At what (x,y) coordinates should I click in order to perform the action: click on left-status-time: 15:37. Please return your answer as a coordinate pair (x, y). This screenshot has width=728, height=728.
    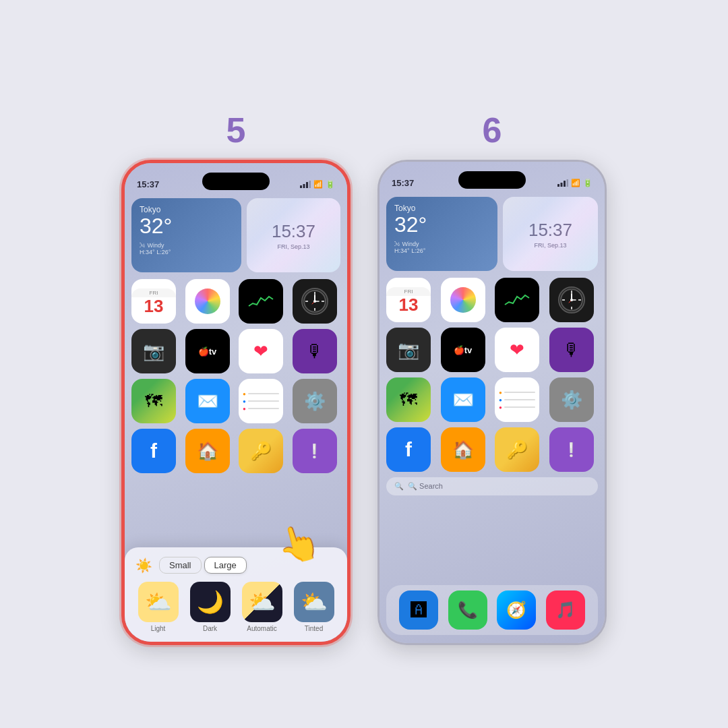
    Looking at the image, I should click on (148, 185).